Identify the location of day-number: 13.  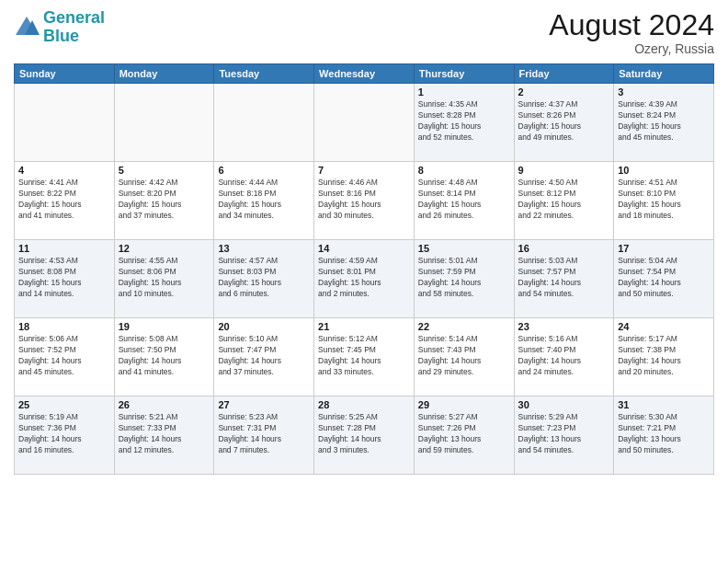
(264, 248).